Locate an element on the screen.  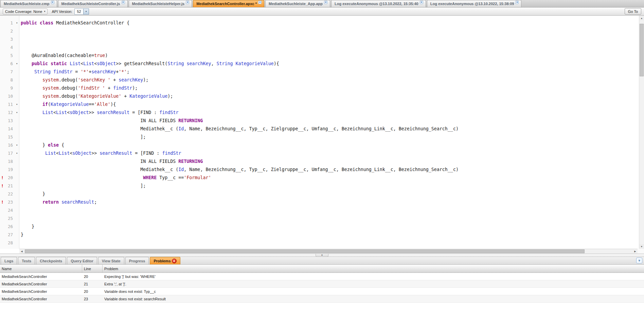
code-token: if is located at coordinates (45, 105).